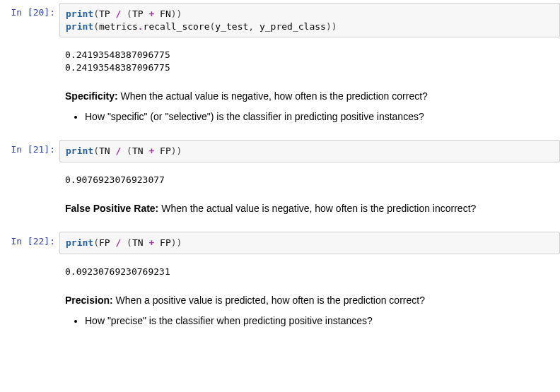  Describe the element at coordinates (280, 108) in the screenshot. I see `markdown-cell-specificity: . Specificity: When the actual value is …` at that location.